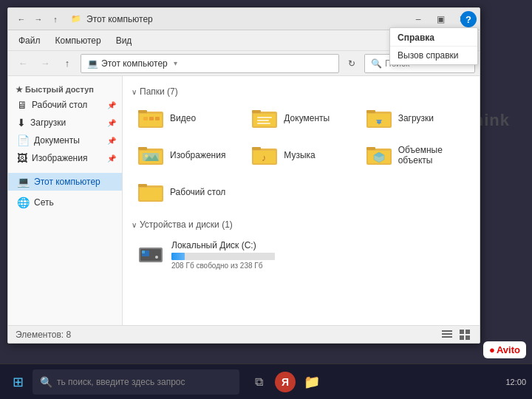 This screenshot has width=532, height=399. What do you see at coordinates (18, 382) in the screenshot?
I see `start-button: ⊞` at bounding box center [18, 382].